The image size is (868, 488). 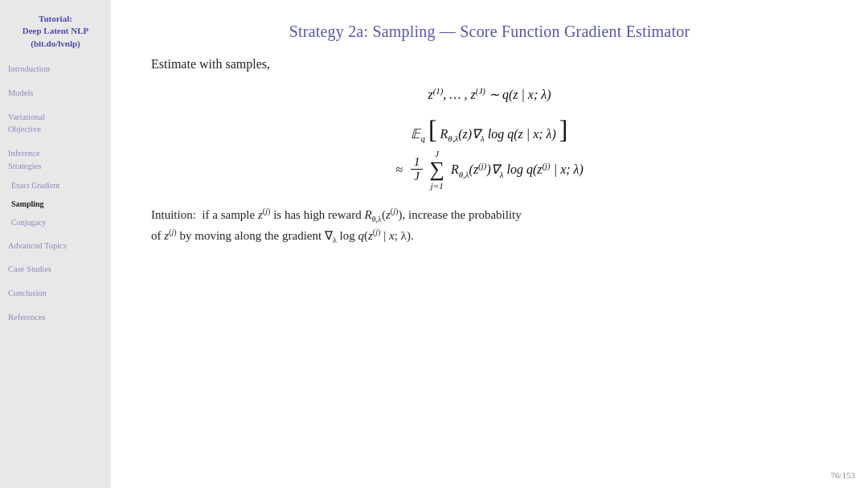 I want to click on page-number: 76/153, so click(x=842, y=475).